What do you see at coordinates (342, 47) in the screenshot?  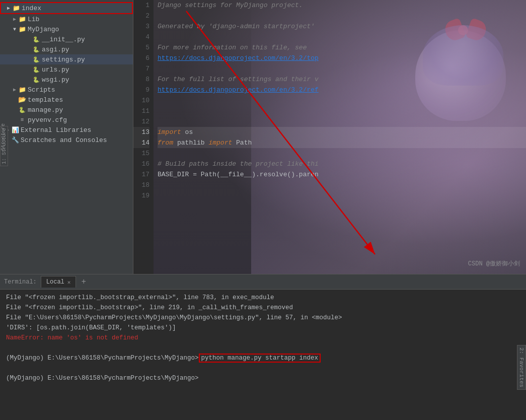 I see `code-line-5: For more information on this file, see` at bounding box center [342, 47].